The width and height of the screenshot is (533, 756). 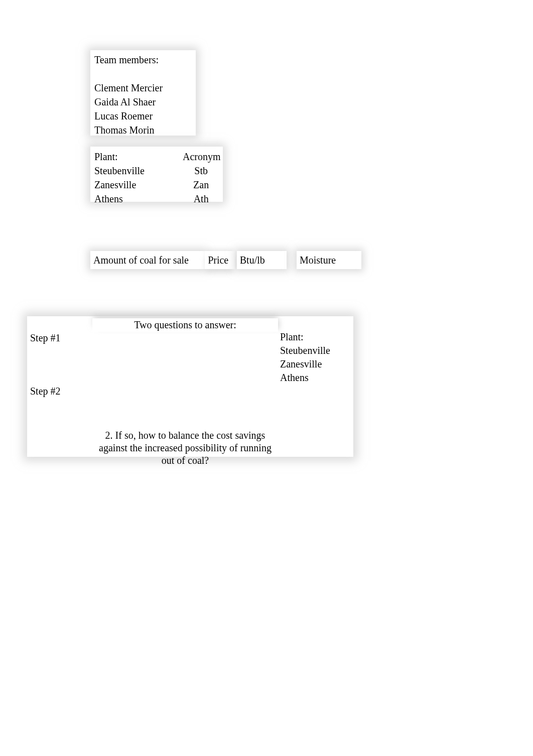 What do you see at coordinates (45, 338) in the screenshot?
I see `step-1-label: Step #1` at bounding box center [45, 338].